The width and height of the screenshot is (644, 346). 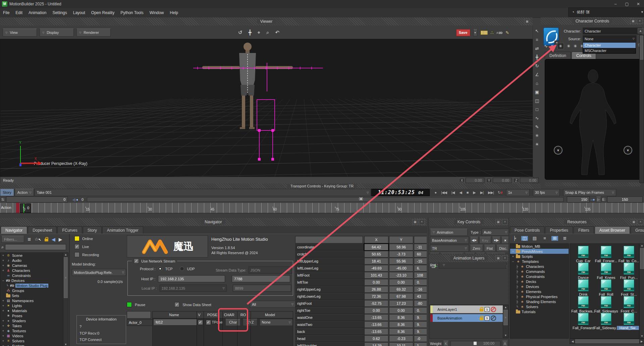 I want to click on stop-button: ■, so click(x=468, y=192).